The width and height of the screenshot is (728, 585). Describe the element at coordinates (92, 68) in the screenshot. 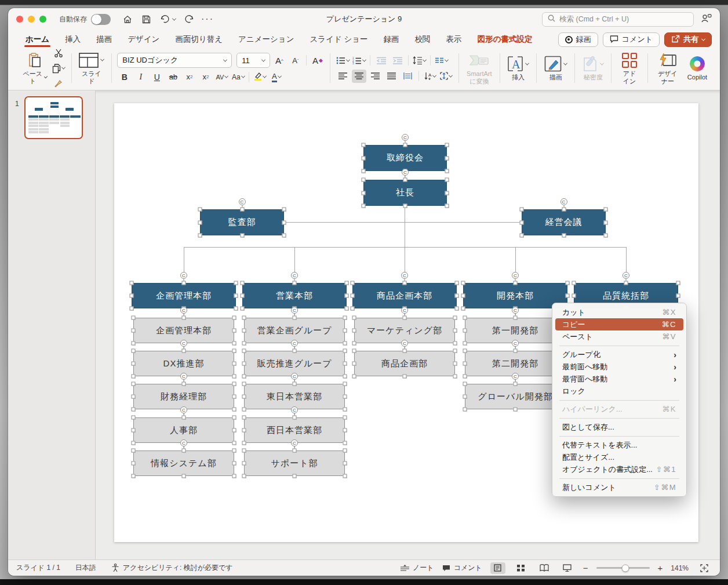

I see `new-slide-button: スライド` at that location.